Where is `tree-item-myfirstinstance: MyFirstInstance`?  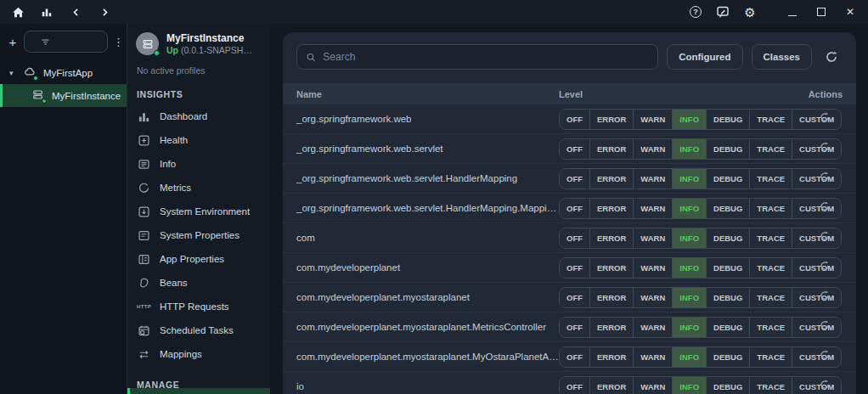 tree-item-myfirstinstance: MyFirstInstance is located at coordinates (63, 95).